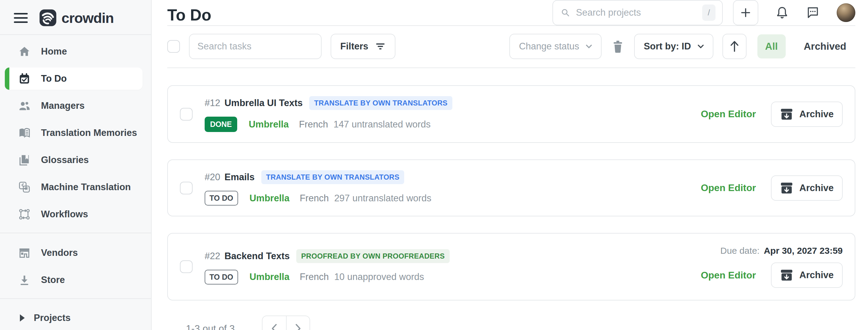 This screenshot has width=868, height=330. What do you see at coordinates (24, 52) in the screenshot?
I see `home-icon` at bounding box center [24, 52].